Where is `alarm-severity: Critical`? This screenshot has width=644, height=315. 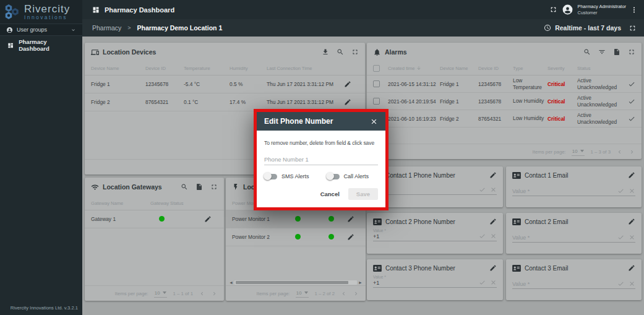 alarm-severity: Critical is located at coordinates (562, 84).